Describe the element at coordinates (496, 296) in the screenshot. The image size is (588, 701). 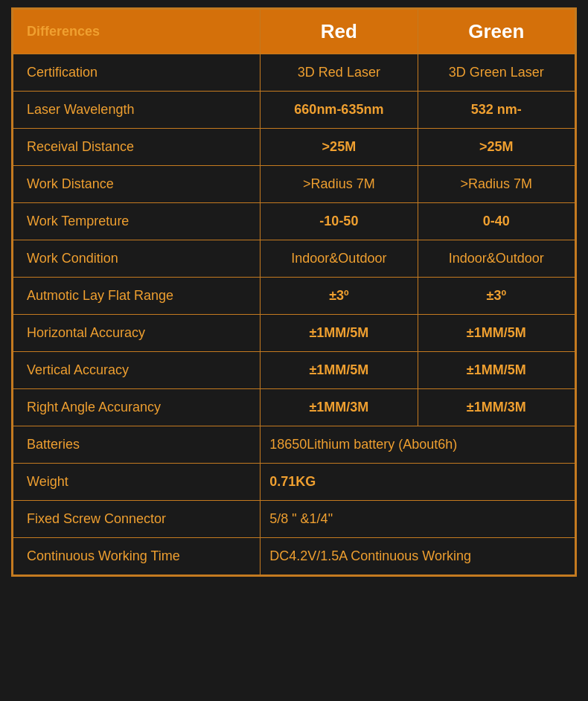
I see `row-green-value: ±3º` at that location.